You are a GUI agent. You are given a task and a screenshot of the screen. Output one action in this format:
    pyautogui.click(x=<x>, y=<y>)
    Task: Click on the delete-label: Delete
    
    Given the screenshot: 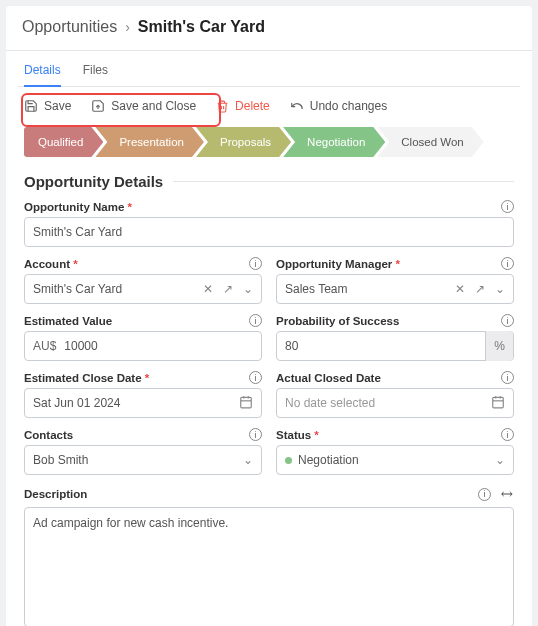 What is the action you would take?
    pyautogui.click(x=252, y=106)
    